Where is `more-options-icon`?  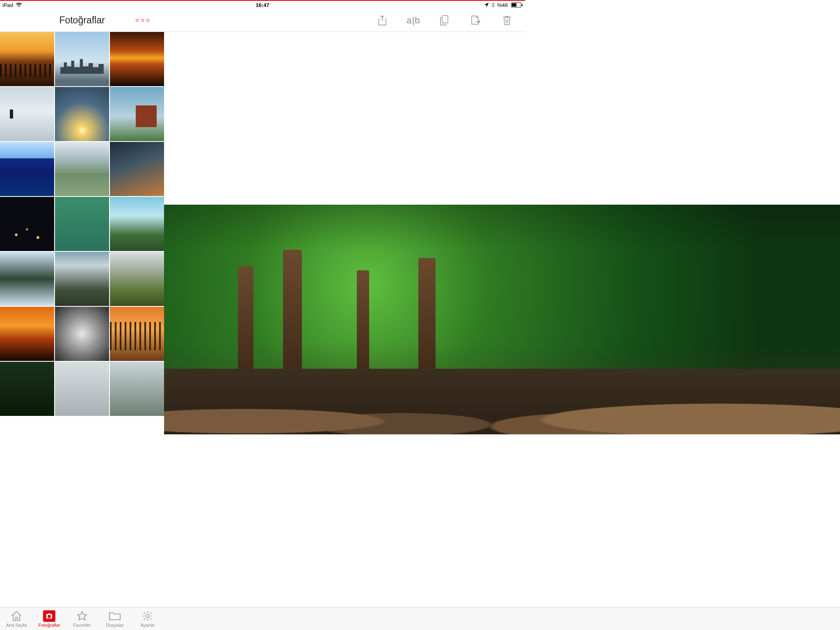
more-options-icon is located at coordinates (143, 21).